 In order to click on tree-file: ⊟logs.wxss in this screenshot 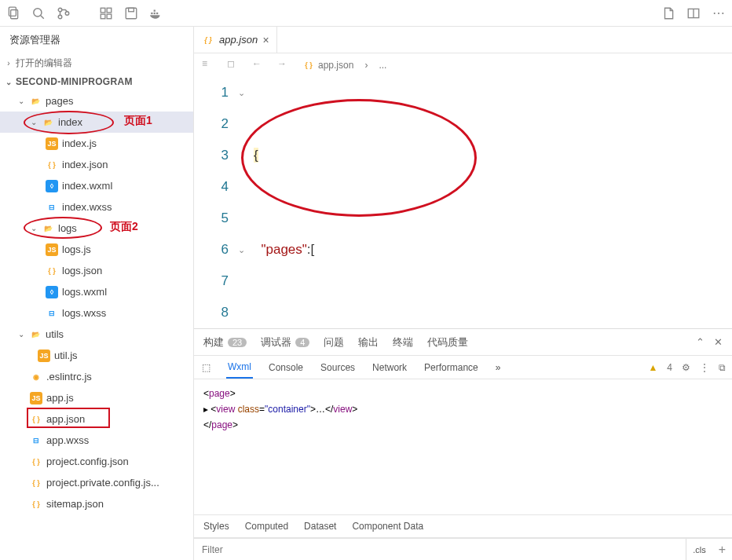, I will do `click(97, 313)`.